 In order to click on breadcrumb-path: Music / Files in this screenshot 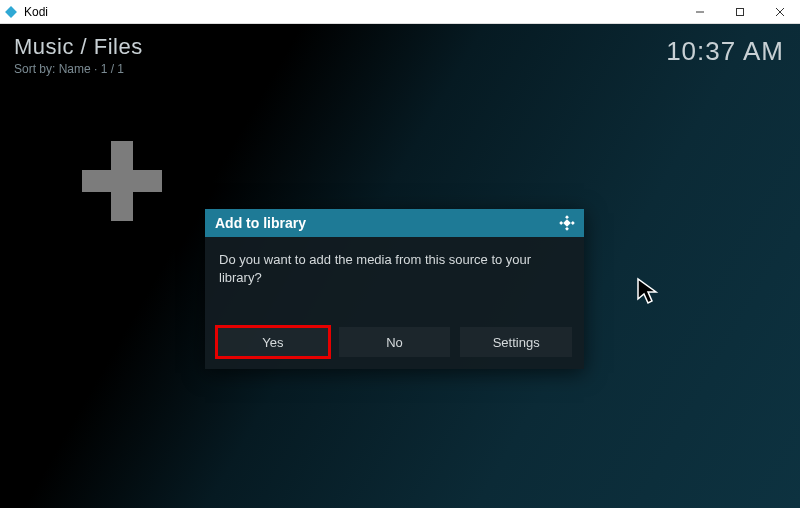, I will do `click(78, 47)`.